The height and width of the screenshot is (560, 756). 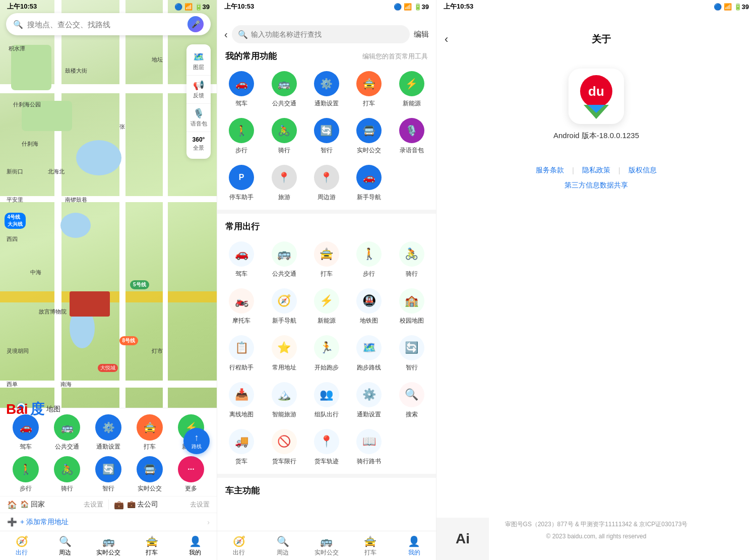 What do you see at coordinates (199, 61) in the screenshot?
I see `toolbar-layers: 🗺️ 图层` at bounding box center [199, 61].